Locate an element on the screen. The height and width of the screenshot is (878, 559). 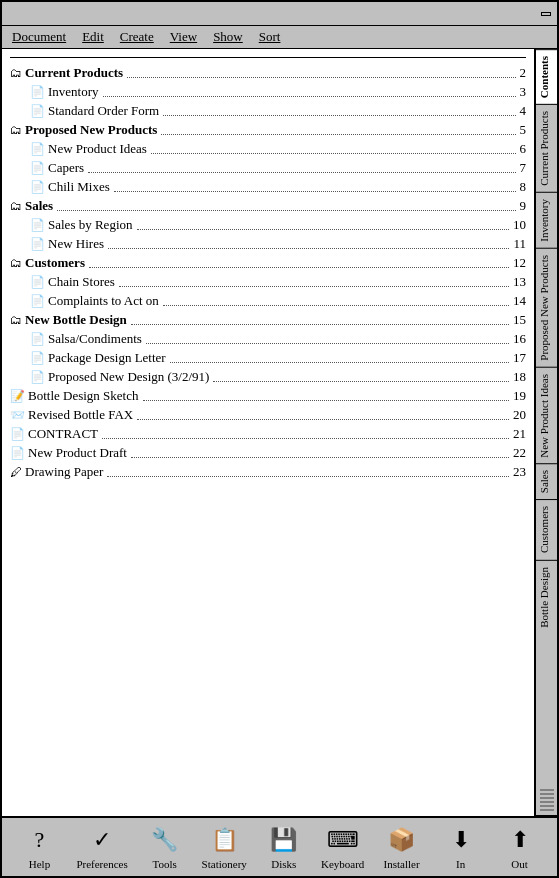
toc-row-proposed-new-design: 📄Proposed New Design (3/2/91)18 is located at coordinates (268, 376).